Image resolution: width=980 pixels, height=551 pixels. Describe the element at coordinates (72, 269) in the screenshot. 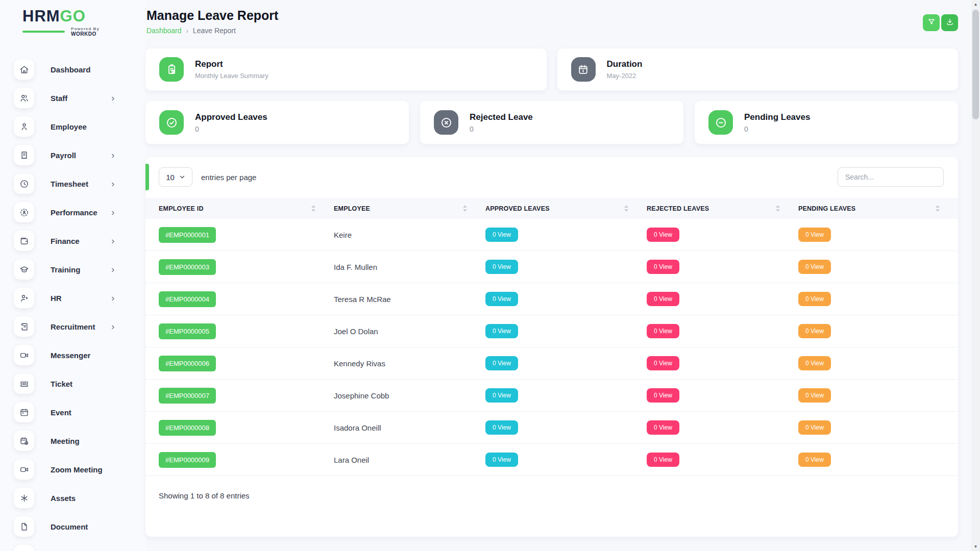

I see `sidebar-item-training: Training›` at that location.